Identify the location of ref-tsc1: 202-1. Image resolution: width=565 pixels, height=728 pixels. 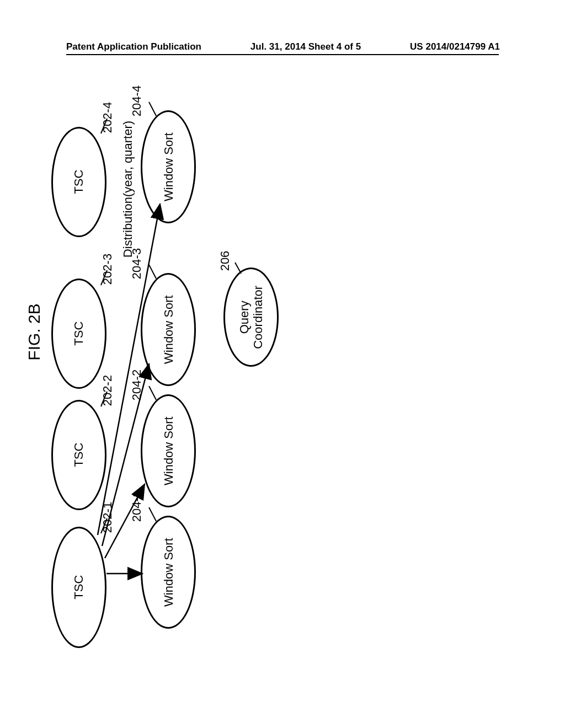
(108, 517).